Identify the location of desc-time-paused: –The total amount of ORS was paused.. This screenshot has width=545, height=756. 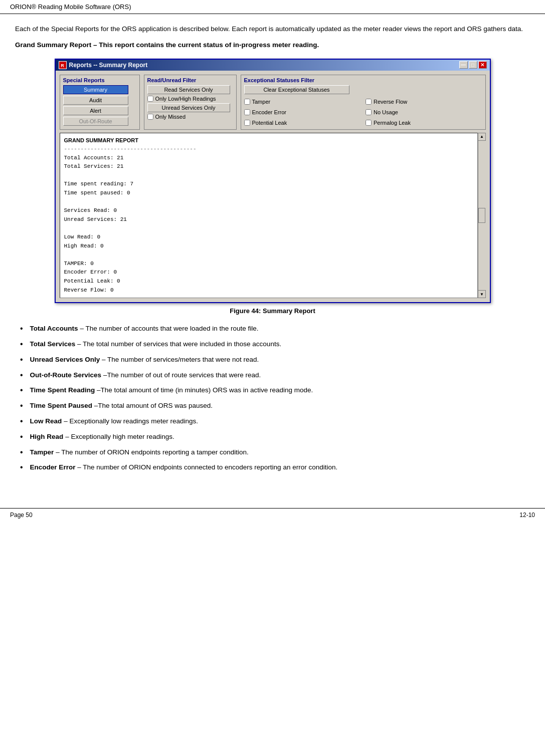
(152, 406).